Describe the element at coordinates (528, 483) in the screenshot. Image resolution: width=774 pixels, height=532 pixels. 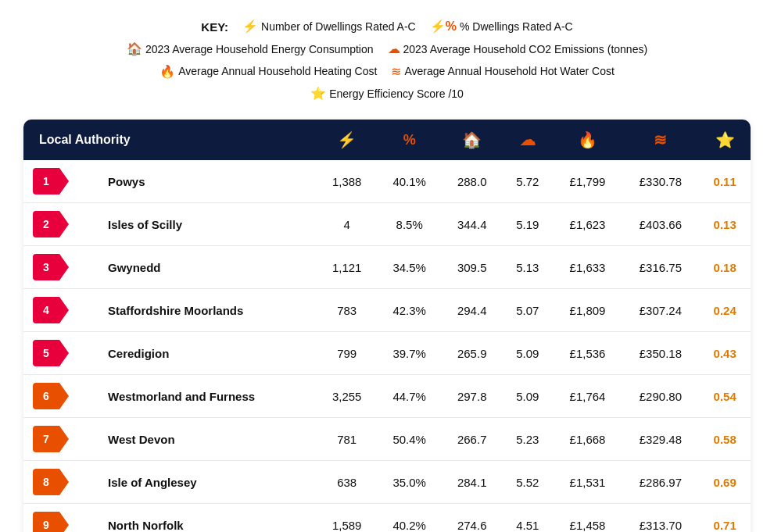
I see `co2-value: 5.52` at that location.